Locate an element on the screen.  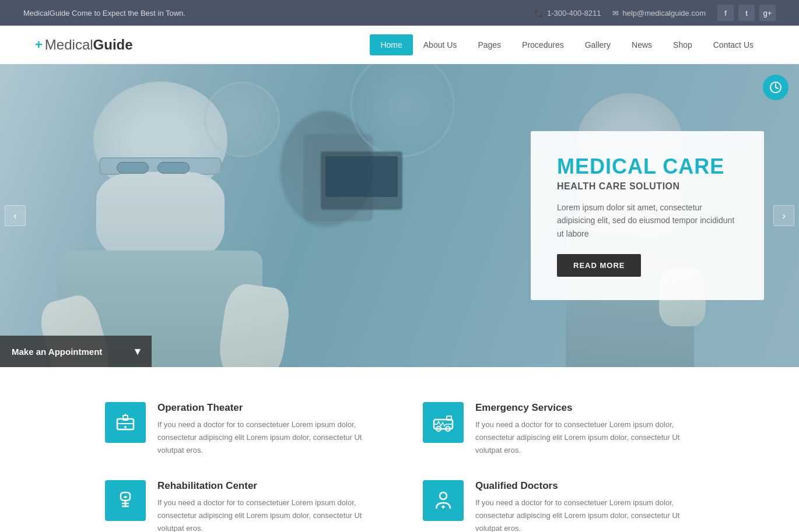
appointment-bar: Make an Appointment ▾ is located at coordinates (76, 351).